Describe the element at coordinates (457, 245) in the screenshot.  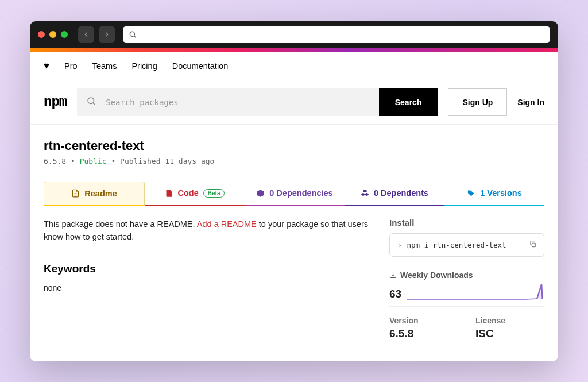
I see `install-command: npm i rtn-centered-text` at that location.